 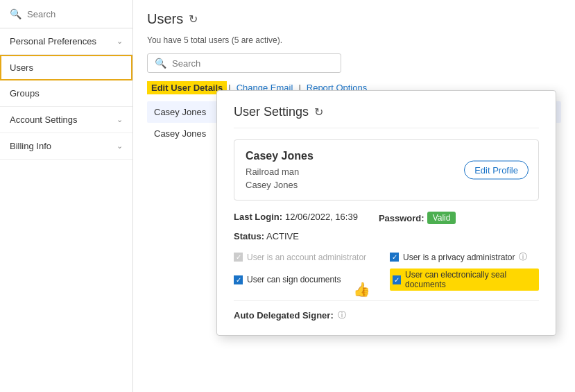 I want to click on permission-checkbox-privacy-admin: ✓, so click(x=394, y=257).